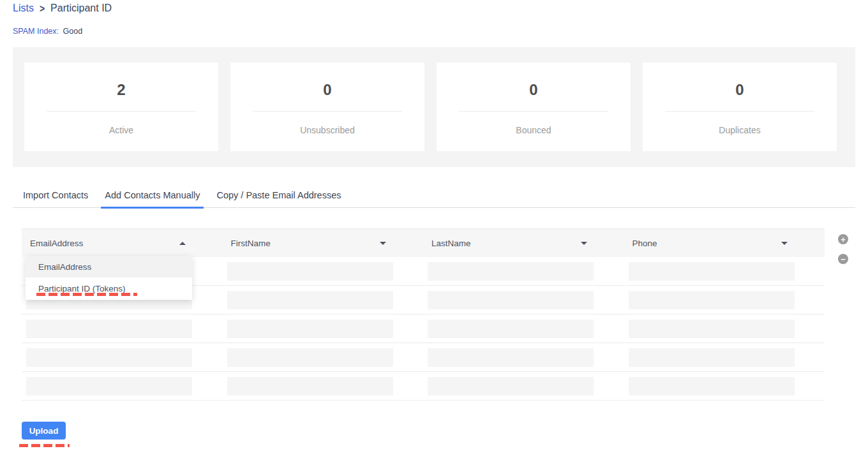  Describe the element at coordinates (523, 244) in the screenshot. I see `column-dropdown-lastname: LastName` at that location.